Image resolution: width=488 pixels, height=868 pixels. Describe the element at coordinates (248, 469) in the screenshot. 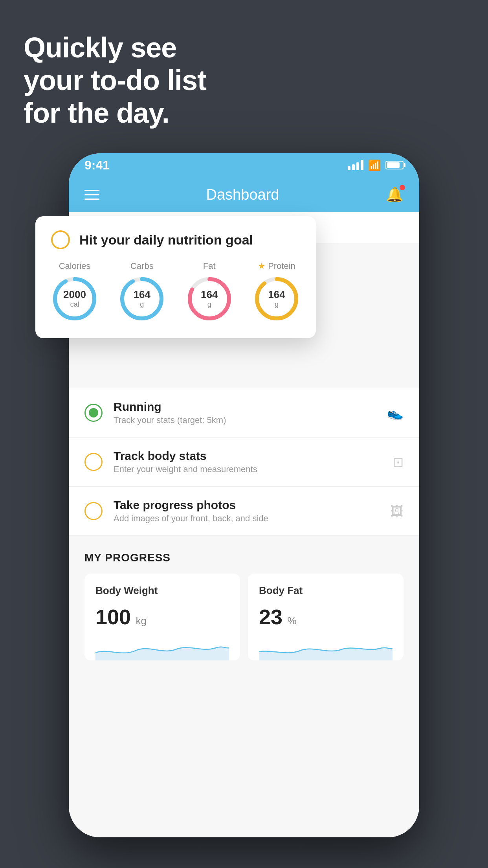

I see `todo-subtitle-body-stats: Enter your weight and measurements` at that location.